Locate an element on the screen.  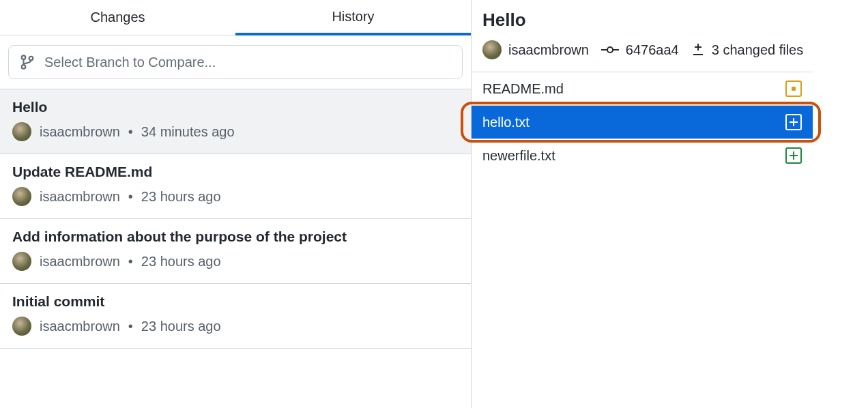
commit-item: Hello isaacmbrown • 34 minutes ago is located at coordinates (235, 121).